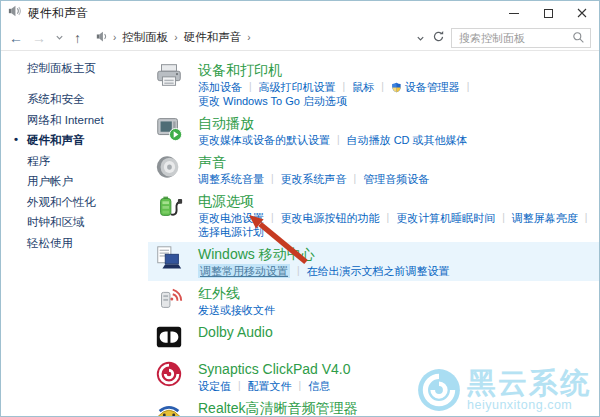  I want to click on sidebar-item: 时钟和区域, so click(88, 222).